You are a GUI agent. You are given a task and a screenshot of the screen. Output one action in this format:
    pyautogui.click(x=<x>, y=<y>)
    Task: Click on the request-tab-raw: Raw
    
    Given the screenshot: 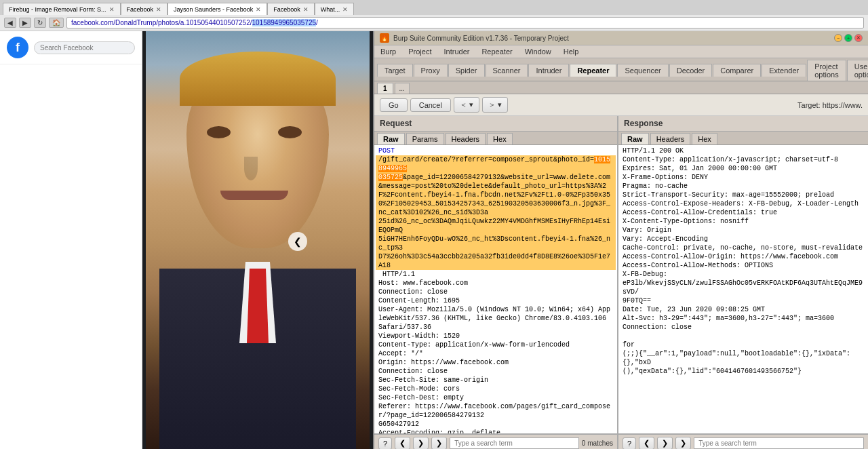 What is the action you would take?
    pyautogui.click(x=391, y=138)
    